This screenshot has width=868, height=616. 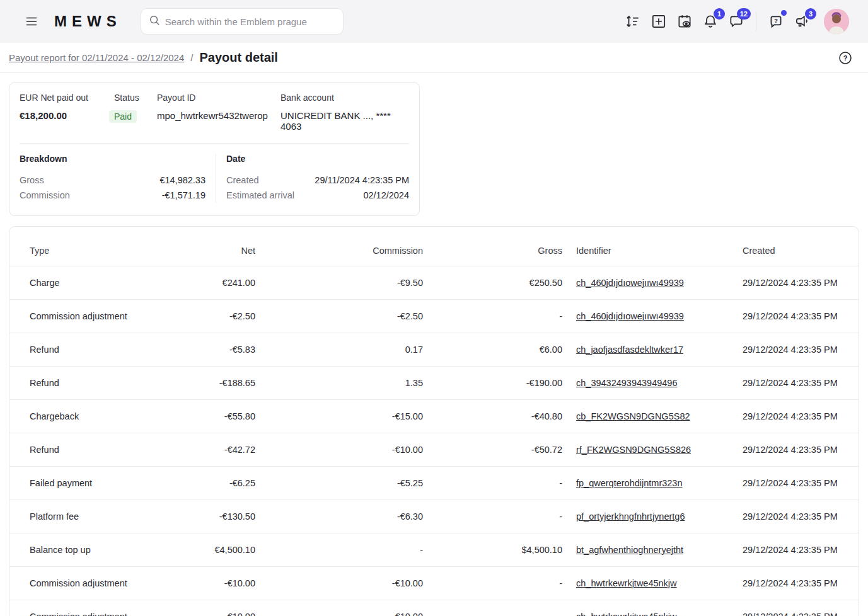 I want to click on identifier-link: cb_FK2WGSN9DGNG5S82, so click(x=633, y=416).